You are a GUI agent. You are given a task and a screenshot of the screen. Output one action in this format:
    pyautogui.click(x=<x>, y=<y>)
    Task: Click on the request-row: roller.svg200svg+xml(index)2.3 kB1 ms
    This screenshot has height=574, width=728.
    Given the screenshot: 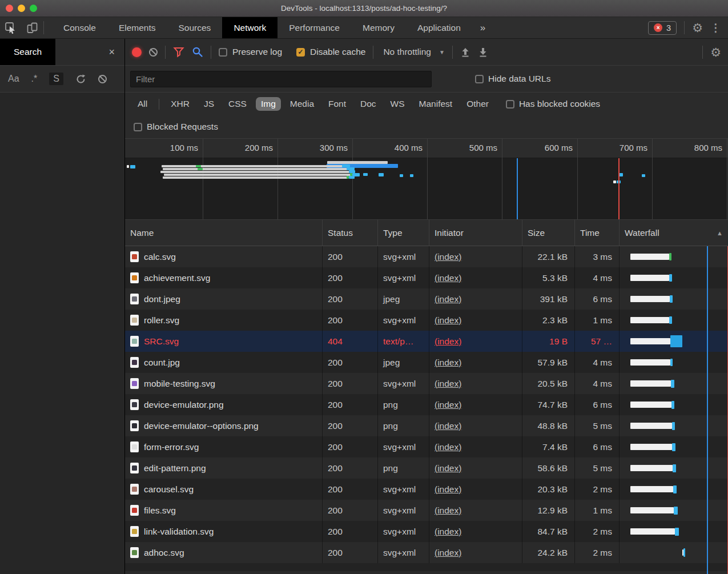 What is the action you would take?
    pyautogui.click(x=427, y=320)
    